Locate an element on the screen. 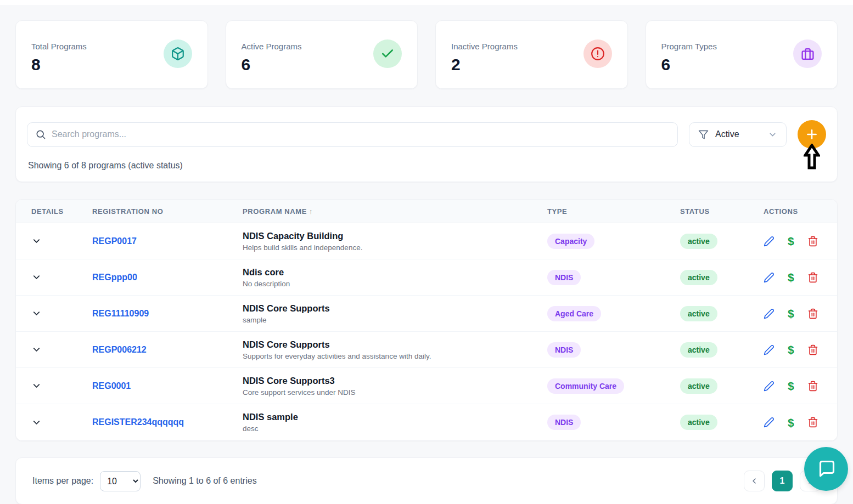 This screenshot has width=853, height=504. registration-no-cell: REGP006212 is located at coordinates (167, 350).